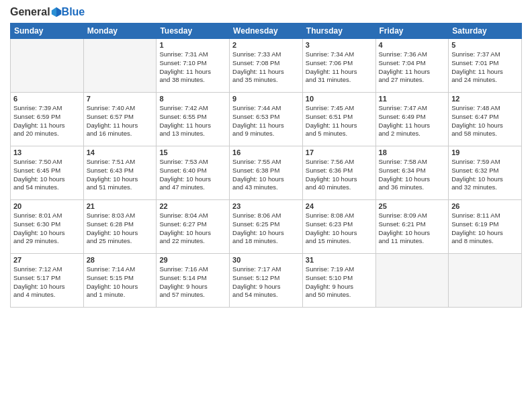 The width and height of the screenshot is (532, 411). I want to click on sunset-text: Sunset: 6:49 PM, so click(412, 117).